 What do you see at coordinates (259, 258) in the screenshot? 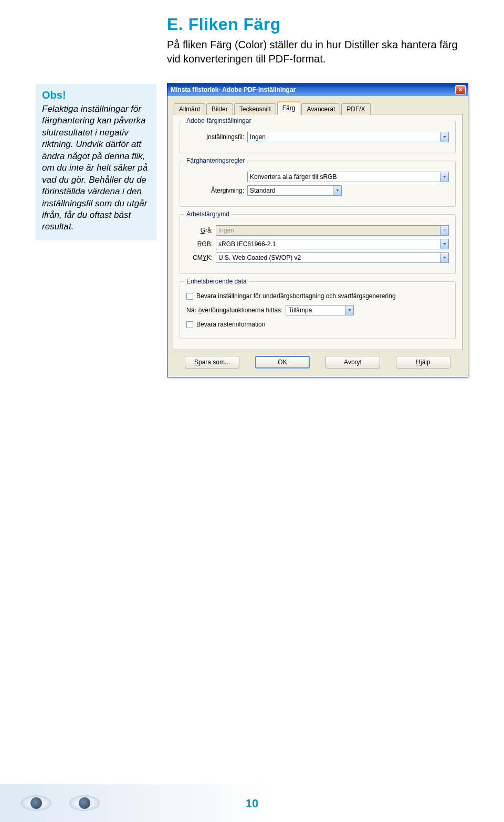
I see `dropdown-cmyk-value: U.S. Web Coated (SWOP) v2` at bounding box center [259, 258].